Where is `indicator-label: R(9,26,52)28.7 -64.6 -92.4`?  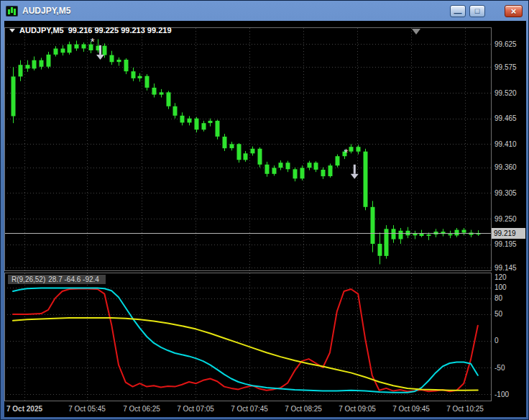
indicator-label: R(9,26,52)28.7 -64.6 -92.4 is located at coordinates (57, 279).